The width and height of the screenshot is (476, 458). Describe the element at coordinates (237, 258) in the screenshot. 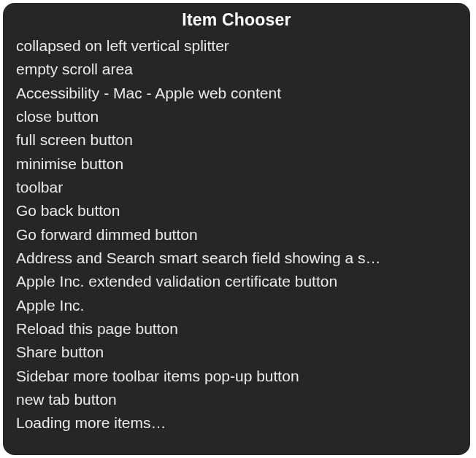

I see `list-item: Address and Search smart search field sh…` at that location.